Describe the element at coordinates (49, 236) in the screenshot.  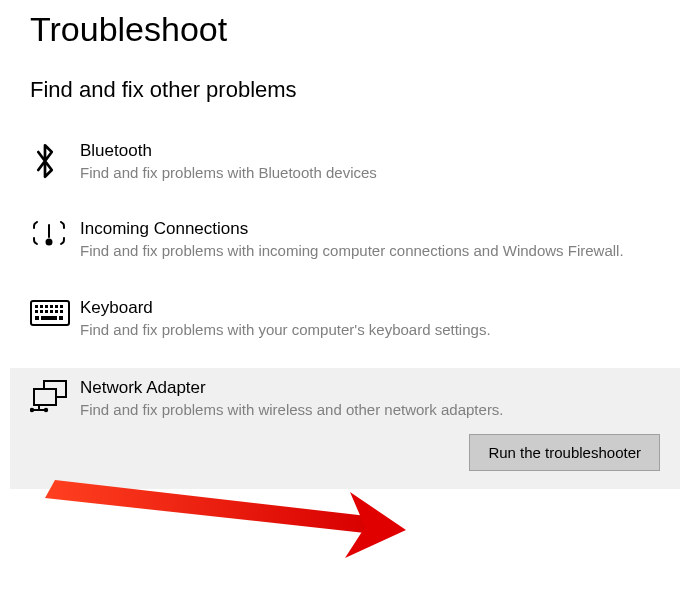
I see `incoming-connections-icon` at that location.